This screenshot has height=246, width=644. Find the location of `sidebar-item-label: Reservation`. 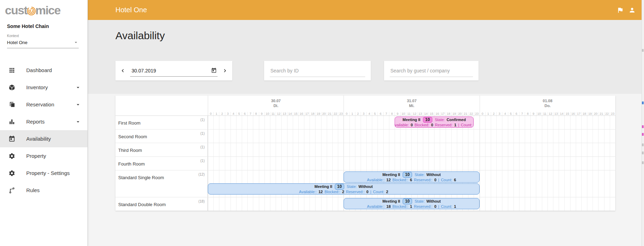

sidebar-item-label: Reservation is located at coordinates (50, 104).